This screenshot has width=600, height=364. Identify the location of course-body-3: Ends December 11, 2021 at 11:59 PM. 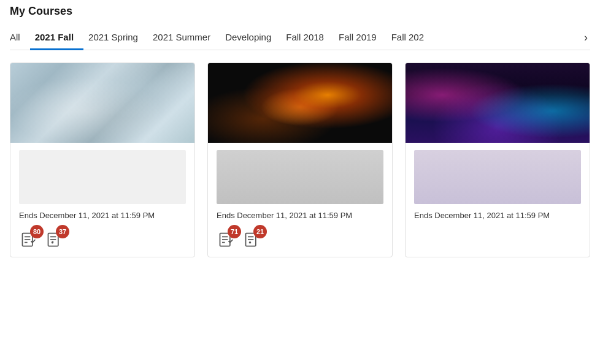
(498, 200).